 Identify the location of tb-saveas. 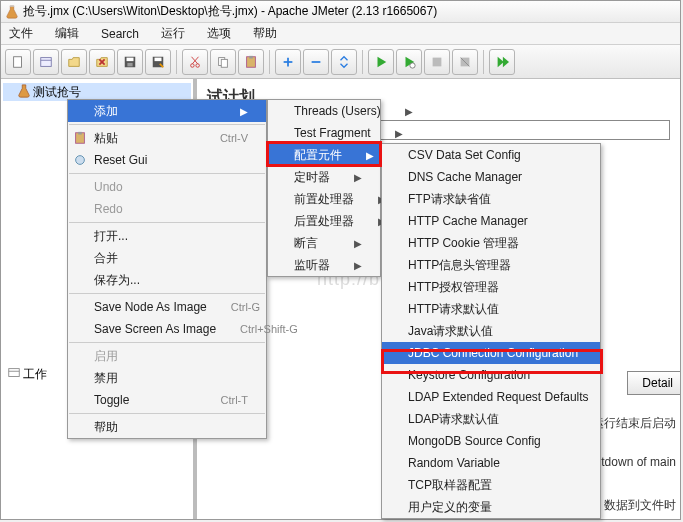
(158, 62).